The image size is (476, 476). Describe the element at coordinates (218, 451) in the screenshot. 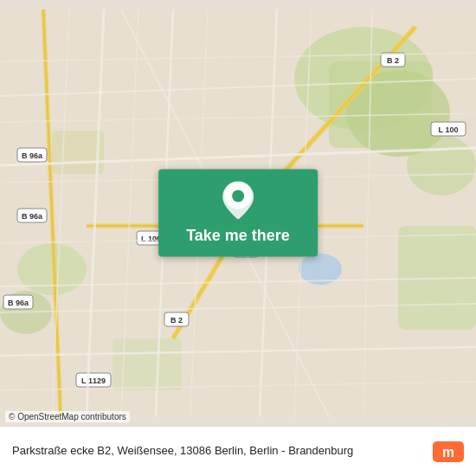

I see `address-text: Parkstraße ecke B2, Weißensee, 13086 Ber…` at that location.